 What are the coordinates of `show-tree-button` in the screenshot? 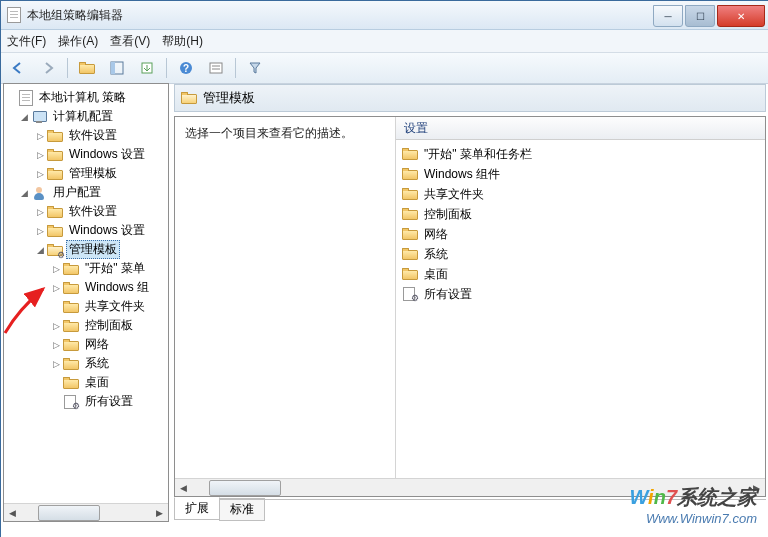 It's located at (117, 68).